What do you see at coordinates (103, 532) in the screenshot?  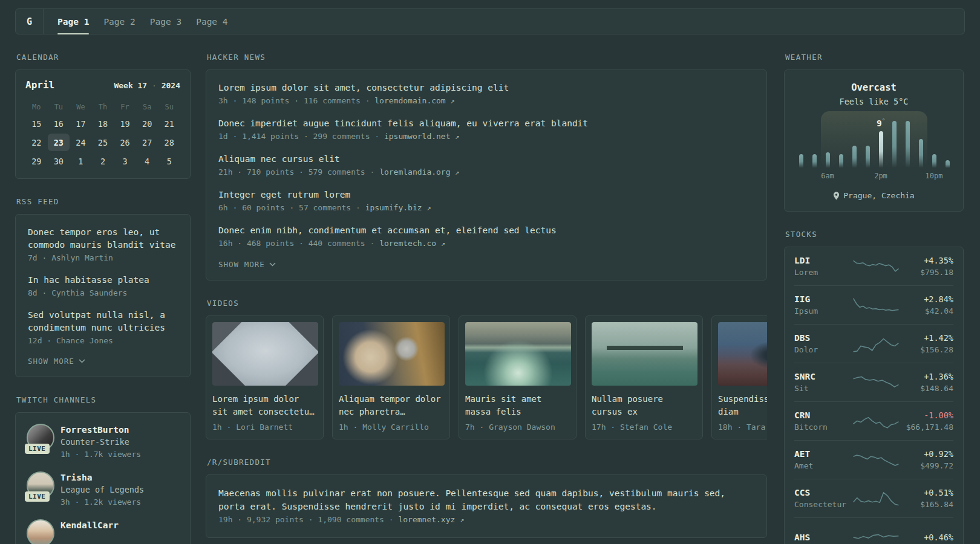 I see `twitch-channel: KendallCarr` at bounding box center [103, 532].